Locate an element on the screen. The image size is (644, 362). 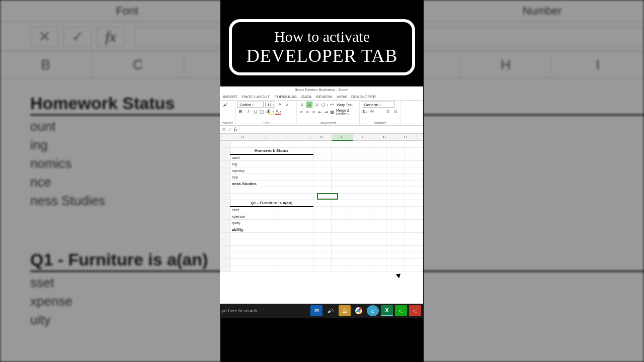
ribbon-tabbar: INSERT PAGE LAYOUT FORMULAS DATA REVIEW … is located at coordinates (321, 97).